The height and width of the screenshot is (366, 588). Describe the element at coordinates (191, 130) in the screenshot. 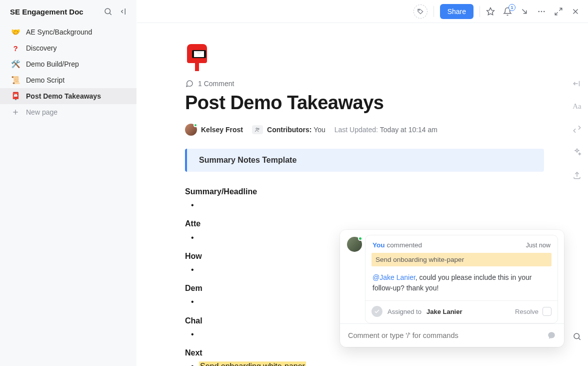

I see `owner-avatar` at that location.